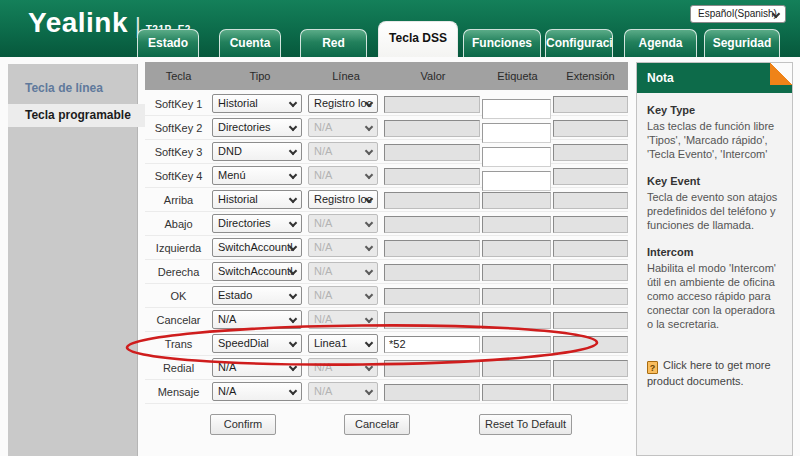  Describe the element at coordinates (178, 392) in the screenshot. I see `key-label: Mensaje` at that location.